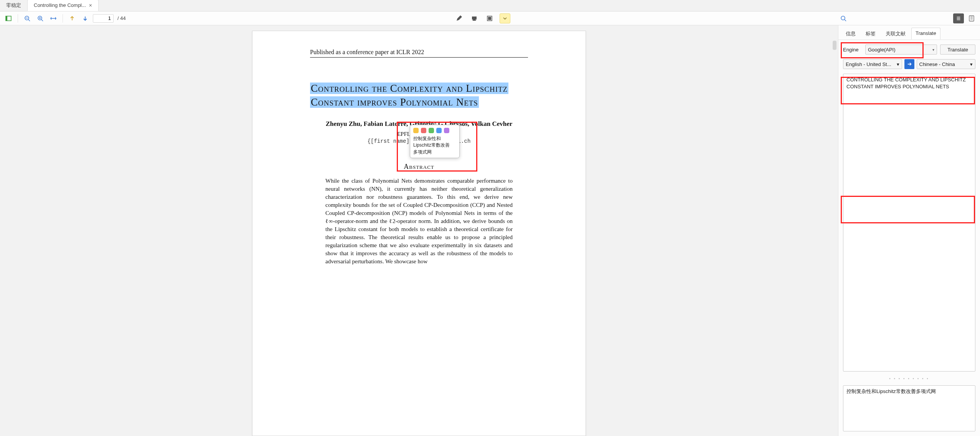 The image size is (980, 436). What do you see at coordinates (909, 64) in the screenshot?
I see `arrow-right-icon` at bounding box center [909, 64].